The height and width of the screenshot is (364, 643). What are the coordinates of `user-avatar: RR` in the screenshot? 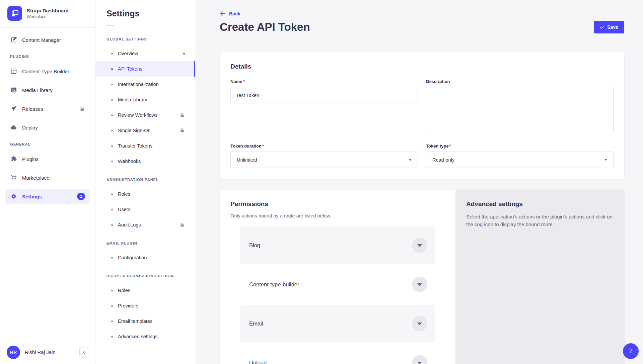 It's located at (13, 352).